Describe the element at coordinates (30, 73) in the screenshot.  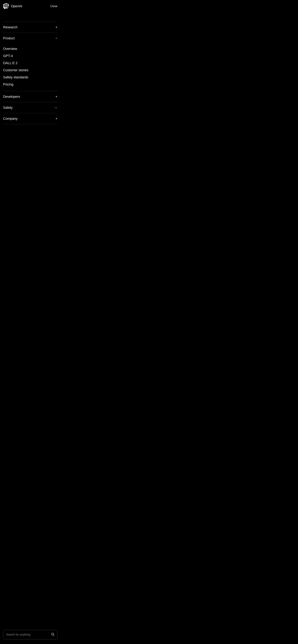
I see `nav-section: Research + Product − Overview GPT-4 DALL…` at that location.